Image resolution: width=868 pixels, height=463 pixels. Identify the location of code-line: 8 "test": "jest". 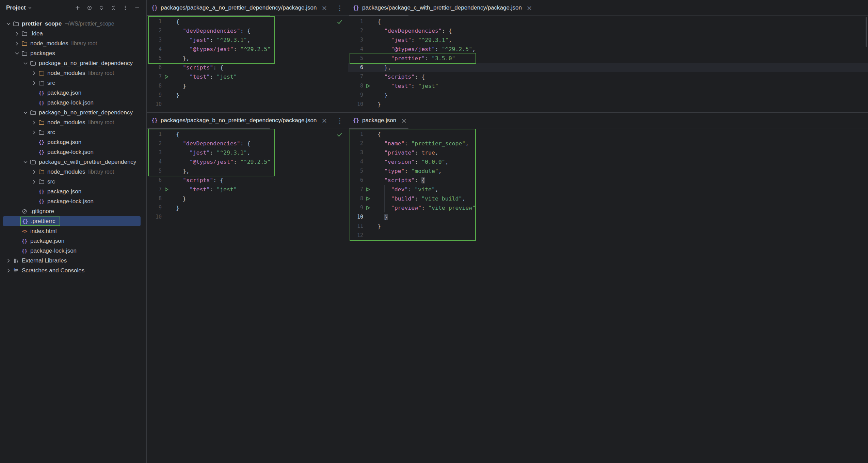
(608, 86).